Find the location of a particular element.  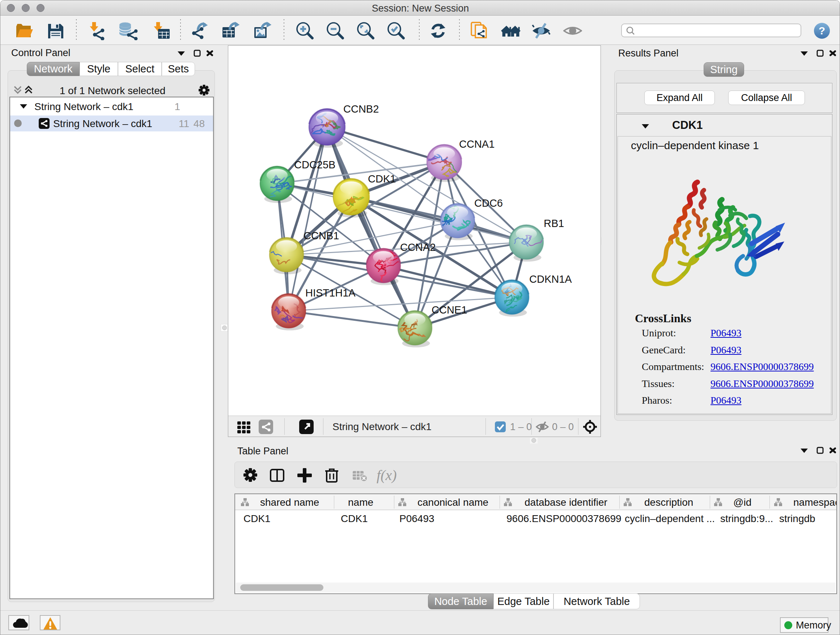

svg-text: CDC6 is located at coordinates (488, 203).